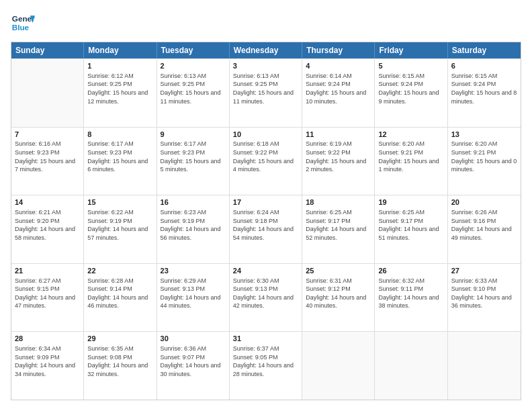 This screenshot has width=532, height=411. What do you see at coordinates (120, 134) in the screenshot?
I see `day-number: 8` at bounding box center [120, 134].